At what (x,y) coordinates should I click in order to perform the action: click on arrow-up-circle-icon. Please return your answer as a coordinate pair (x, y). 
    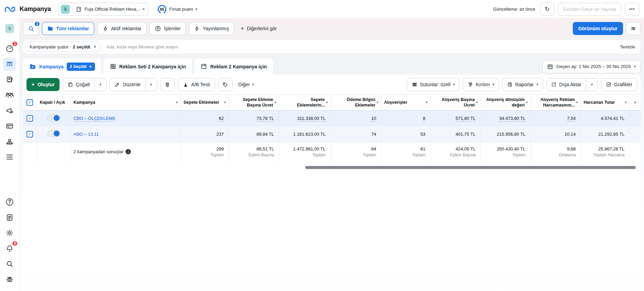
    Looking at the image, I should click on (158, 29).